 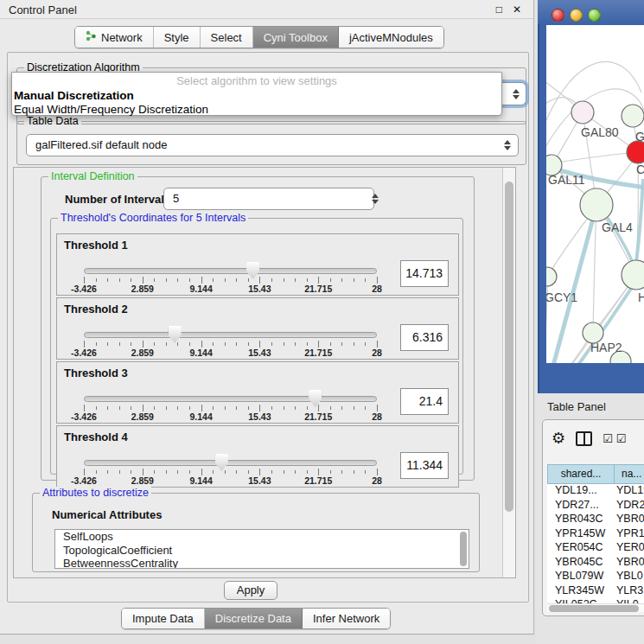 What do you see at coordinates (346, 619) in the screenshot?
I see `tab-infer-network: Infer Network` at bounding box center [346, 619].